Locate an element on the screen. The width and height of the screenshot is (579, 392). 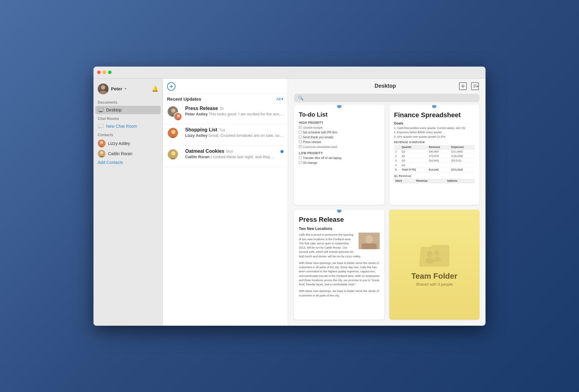
sidebar: Peter ▾ 🔔 Documents Desktop Chat Rooms N… is located at coordinates (128, 202).